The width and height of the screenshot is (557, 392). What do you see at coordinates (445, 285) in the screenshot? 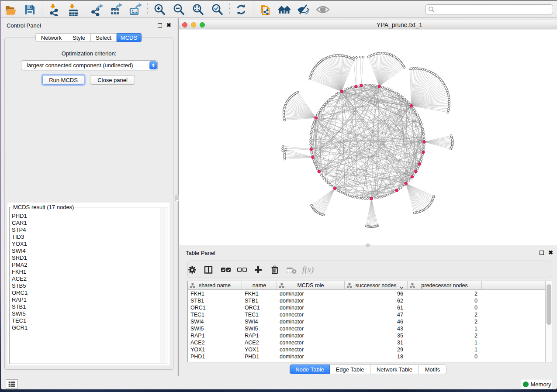
I see `column-header-predecessor-nodes: predecessor nodes` at bounding box center [445, 285].